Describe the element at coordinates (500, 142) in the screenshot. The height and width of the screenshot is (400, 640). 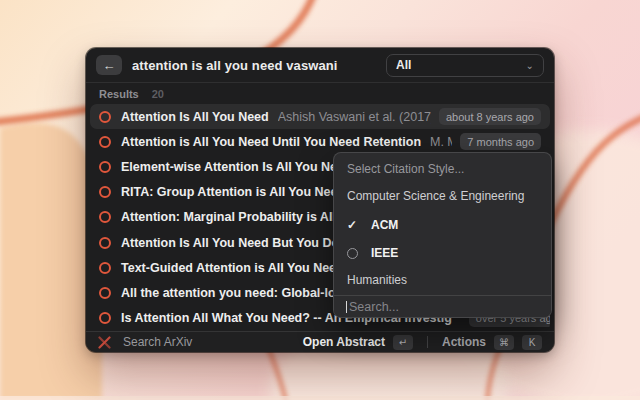
I see `result-age-badge: 7 months ago` at that location.